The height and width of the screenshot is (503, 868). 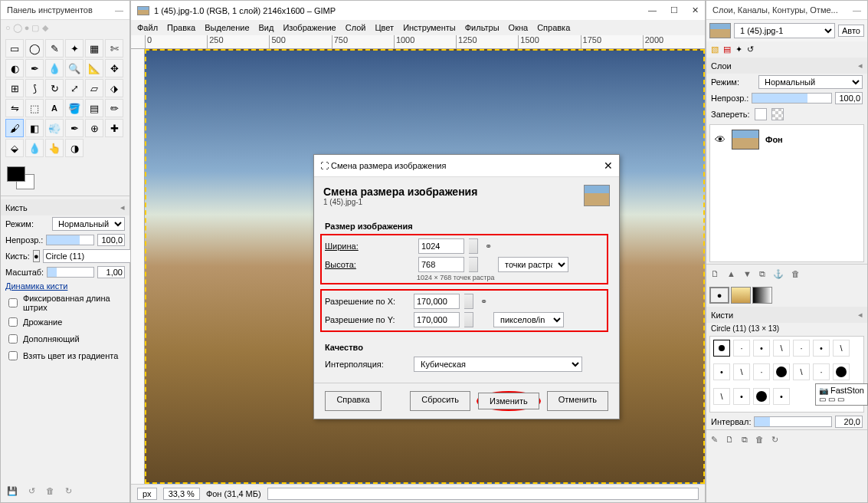 What do you see at coordinates (94, 88) in the screenshot?
I see `tool-shear: ▱` at bounding box center [94, 88].